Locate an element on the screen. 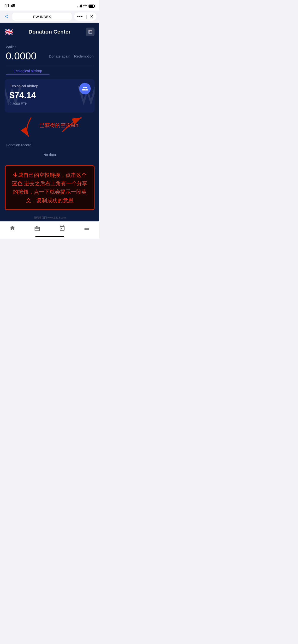 This screenshot has width=298, height=644. status-icons is located at coordinates (86, 6).